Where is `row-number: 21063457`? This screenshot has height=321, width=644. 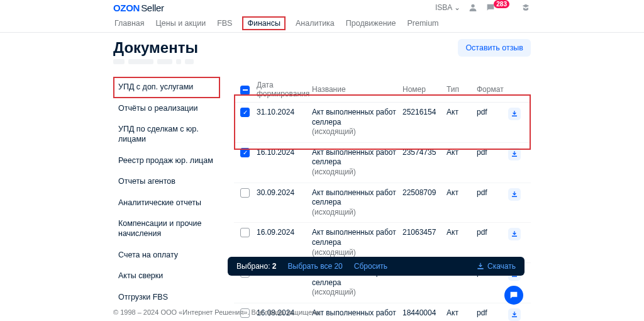 row-number: 21063457 is located at coordinates (425, 232).